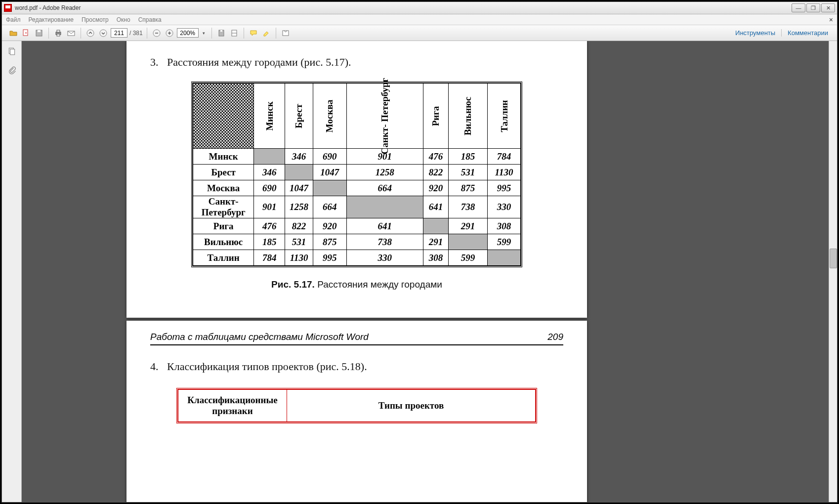 Image resolution: width=839 pixels, height=504 pixels. What do you see at coordinates (188, 33) in the screenshot?
I see `zoom-select: 200%` at bounding box center [188, 33].